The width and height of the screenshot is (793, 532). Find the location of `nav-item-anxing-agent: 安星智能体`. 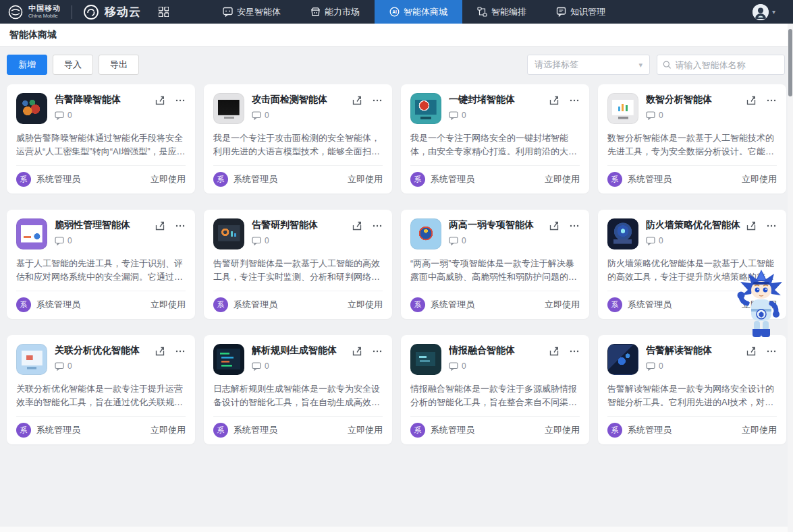

nav-item-anxing-agent: 安星智能体 is located at coordinates (252, 12).